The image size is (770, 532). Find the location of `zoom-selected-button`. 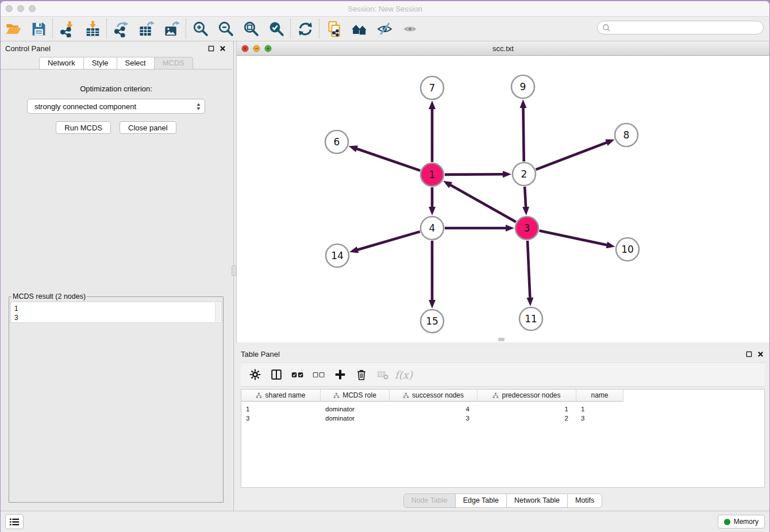

zoom-selected-button is located at coordinates (276, 29).